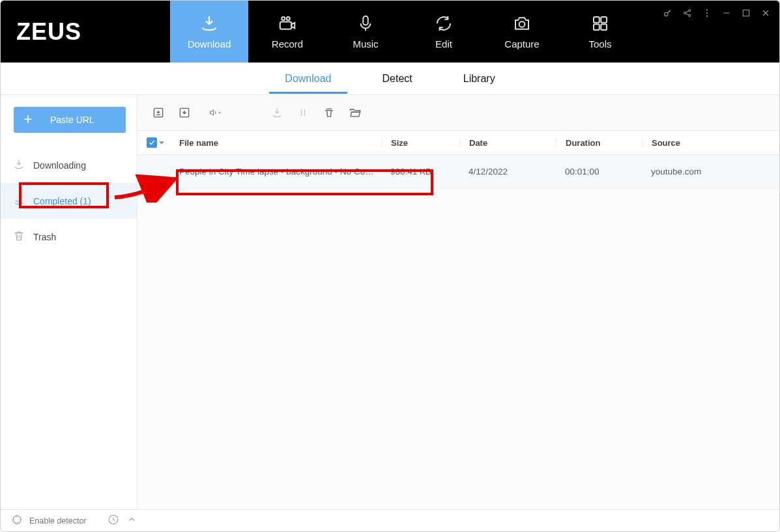 The width and height of the screenshot is (780, 532). Describe the element at coordinates (308, 79) in the screenshot. I see `subtab-download: Download` at that location.